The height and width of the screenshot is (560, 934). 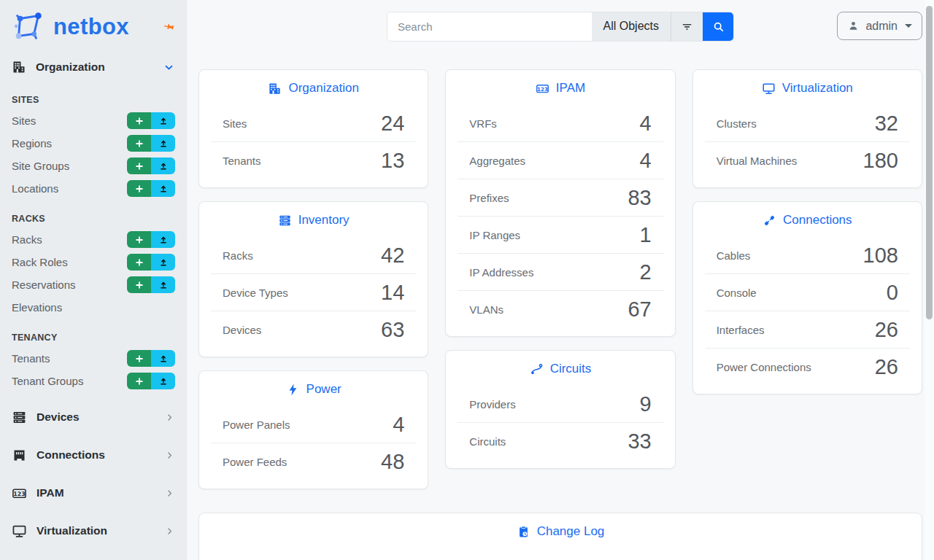 What do you see at coordinates (639, 442) in the screenshot?
I see `stat-value: 33` at bounding box center [639, 442].